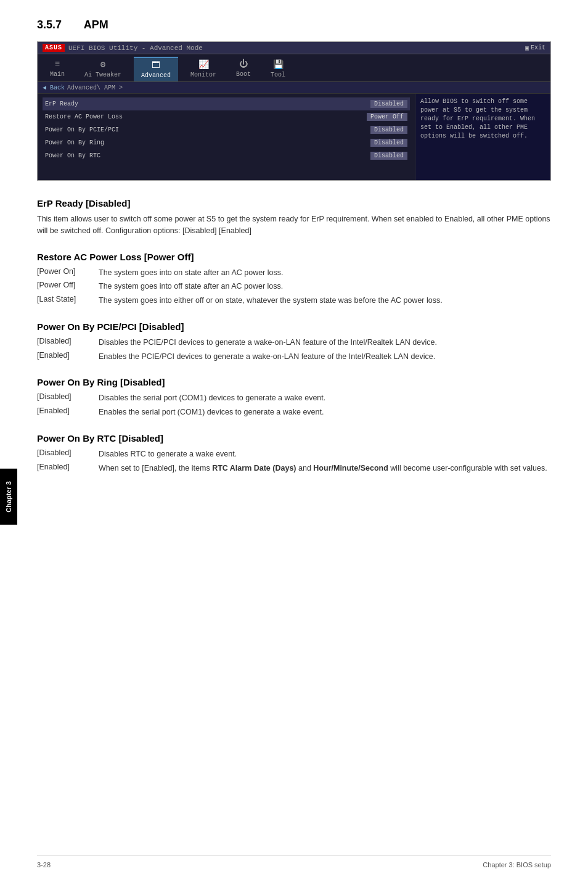  I want to click on ring-title: Power On By Ring [Disabled], so click(294, 382).